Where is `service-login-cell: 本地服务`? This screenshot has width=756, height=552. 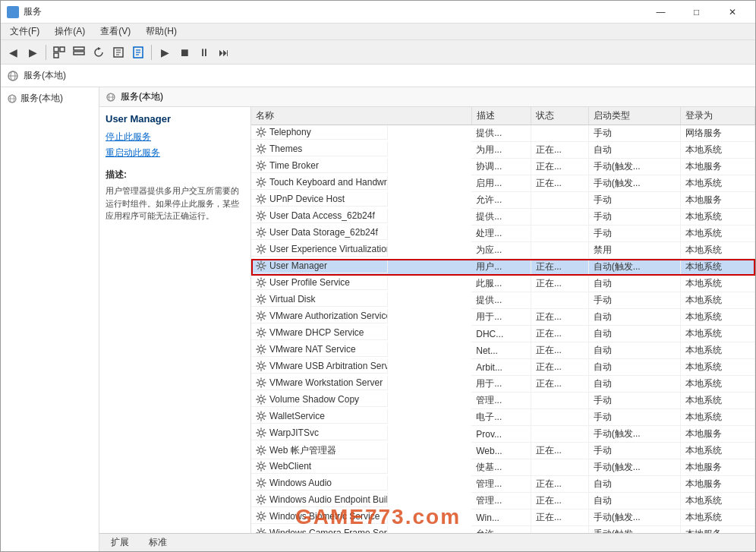 service-login-cell: 本地服务 is located at coordinates (717, 200).